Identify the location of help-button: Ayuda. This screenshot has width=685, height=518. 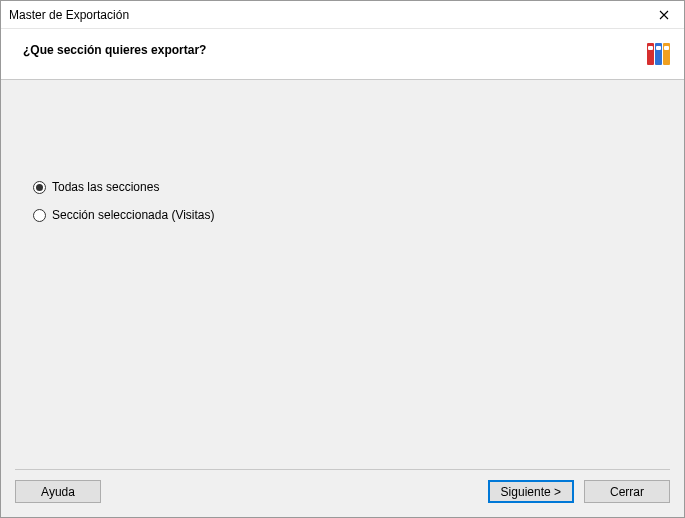
(58, 492).